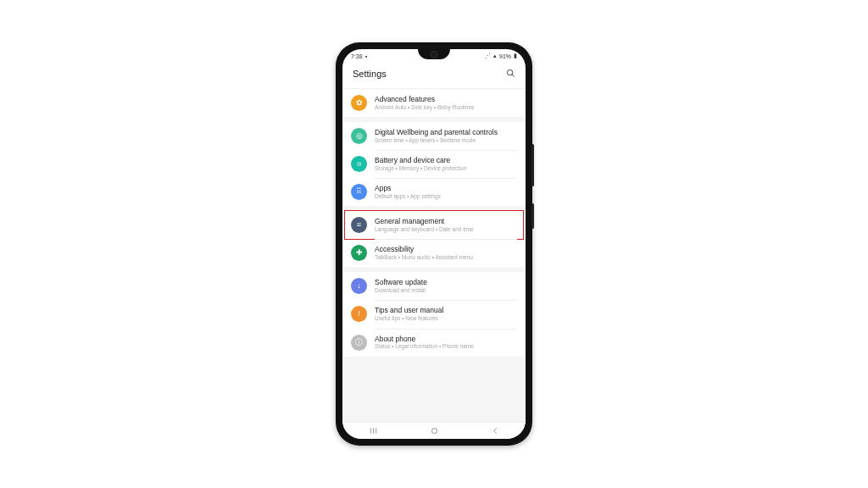  I want to click on settings-list: ✿ Advanced features Android Auto • Side …, so click(434, 256).